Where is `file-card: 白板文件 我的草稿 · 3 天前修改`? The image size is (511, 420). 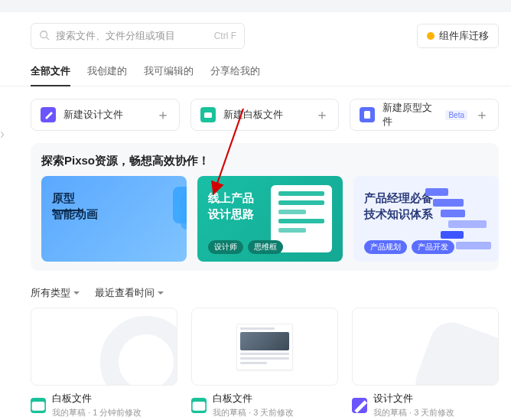 file-card: 白板文件 我的草稿 · 3 天前修改 is located at coordinates (265, 363).